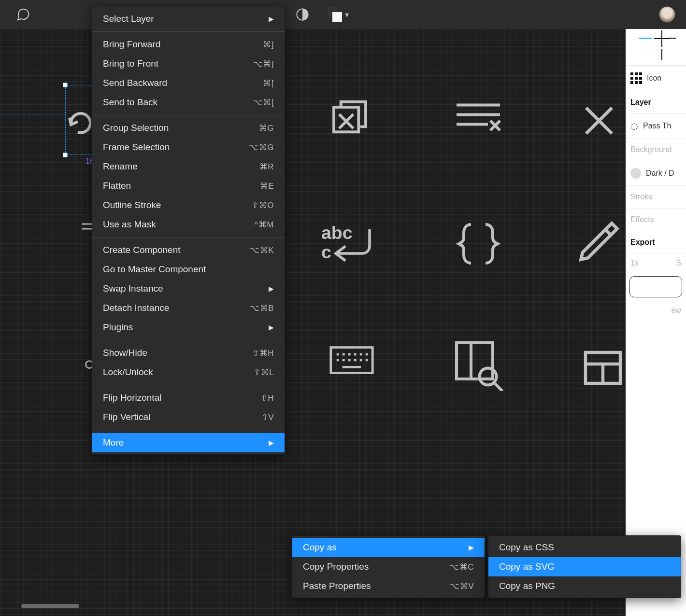 The height and width of the screenshot is (616, 686). What do you see at coordinates (188, 205) in the screenshot?
I see `ctxmain-item-outline-stroke: Outline Stroke⇧⌘O` at bounding box center [188, 205].